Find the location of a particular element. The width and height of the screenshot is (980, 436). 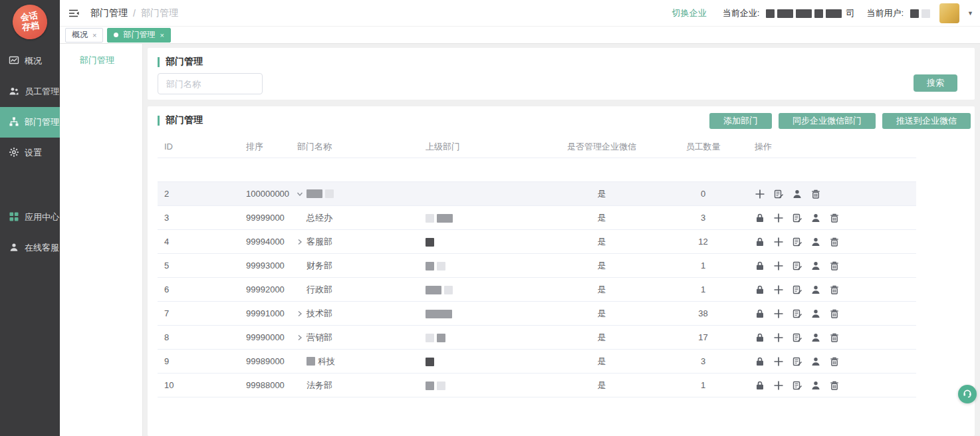

department-name-input is located at coordinates (210, 84).